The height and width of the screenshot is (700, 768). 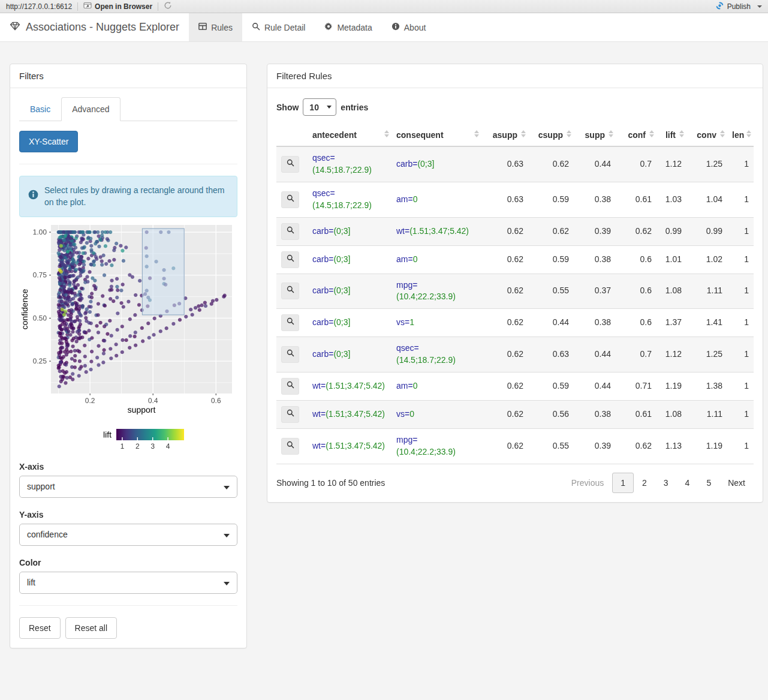 I want to click on column-header-supp: supp, so click(x=595, y=136).